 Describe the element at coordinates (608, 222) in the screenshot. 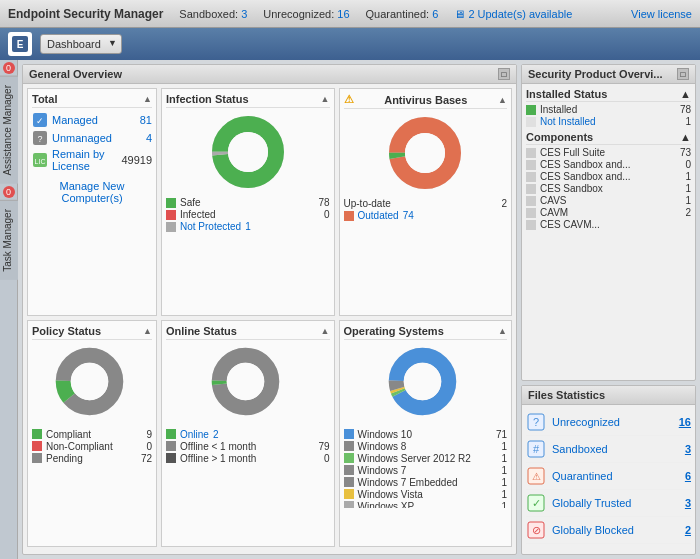

I see `security-overview-panel: Security Product Overvi... □ Installed S…` at that location.